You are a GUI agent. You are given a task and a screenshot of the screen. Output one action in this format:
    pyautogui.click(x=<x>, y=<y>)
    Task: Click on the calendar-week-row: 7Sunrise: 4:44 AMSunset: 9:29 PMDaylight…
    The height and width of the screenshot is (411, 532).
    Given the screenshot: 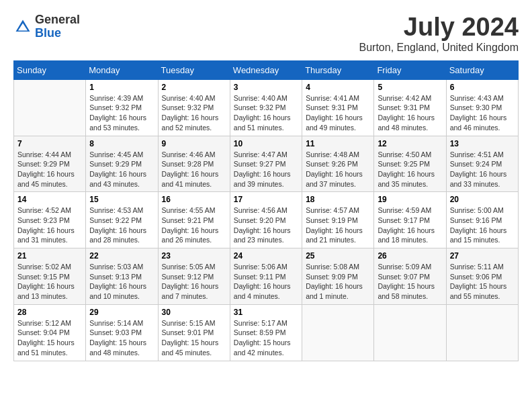 What is the action you would take?
    pyautogui.click(x=266, y=164)
    